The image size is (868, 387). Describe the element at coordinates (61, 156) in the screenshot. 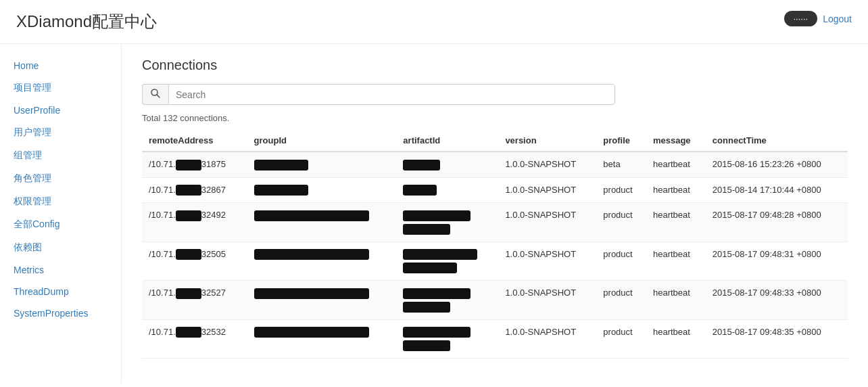

I see `sidebar-item-groups: 组管理` at that location.